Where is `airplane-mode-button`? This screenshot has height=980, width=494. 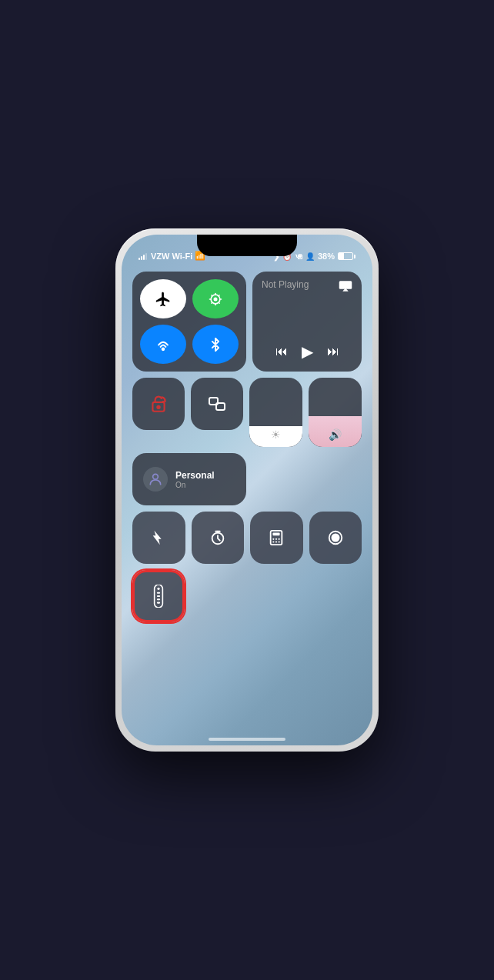
airplane-mode-button is located at coordinates (163, 298).